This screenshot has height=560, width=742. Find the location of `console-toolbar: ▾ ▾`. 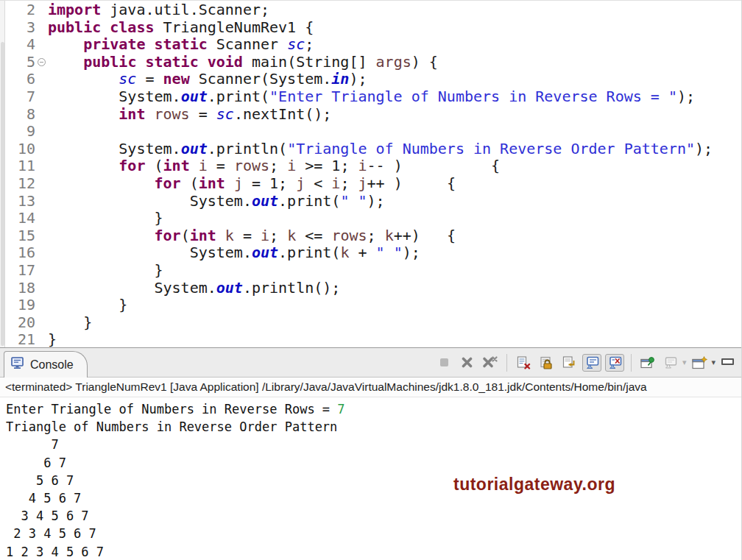

console-toolbar: ▾ ▾ is located at coordinates (585, 362).